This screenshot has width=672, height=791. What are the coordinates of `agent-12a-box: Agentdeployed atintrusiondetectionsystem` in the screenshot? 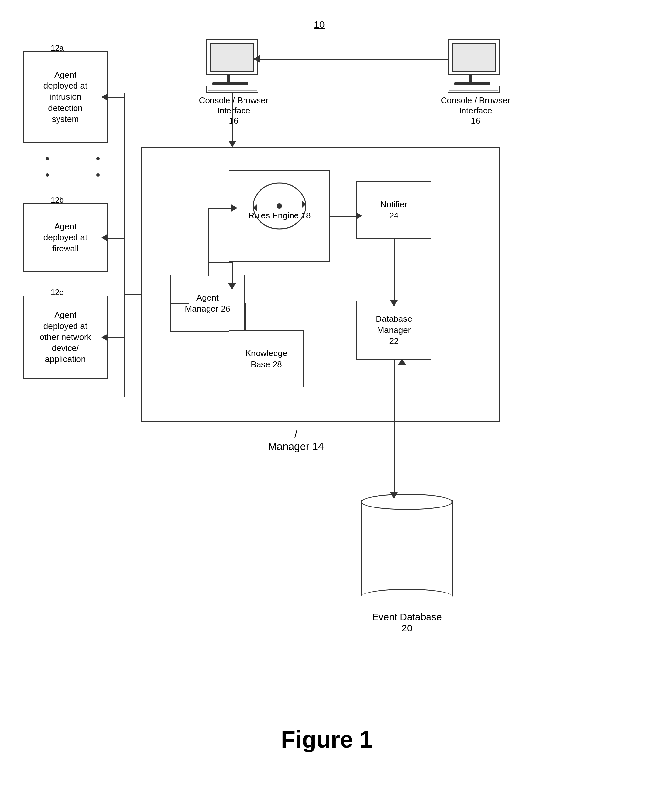 It's located at (66, 97).